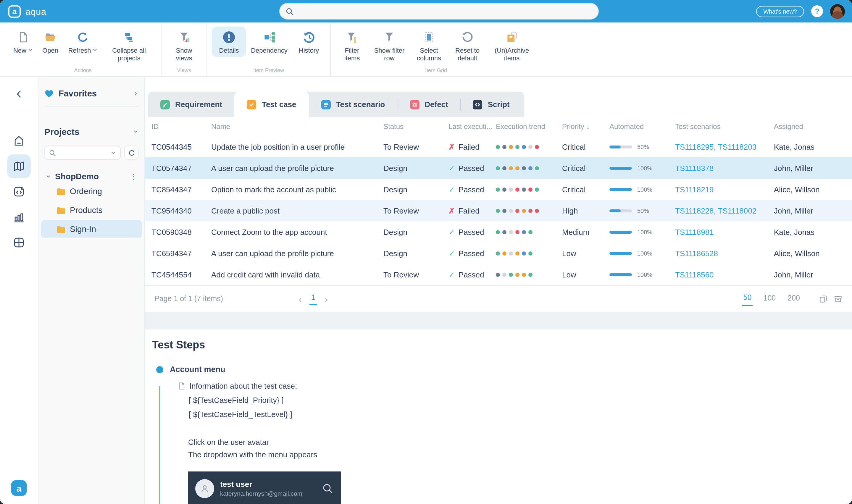 The width and height of the screenshot is (852, 504). Describe the element at coordinates (352, 46) in the screenshot. I see `filter-items-button: Filter items` at that location.